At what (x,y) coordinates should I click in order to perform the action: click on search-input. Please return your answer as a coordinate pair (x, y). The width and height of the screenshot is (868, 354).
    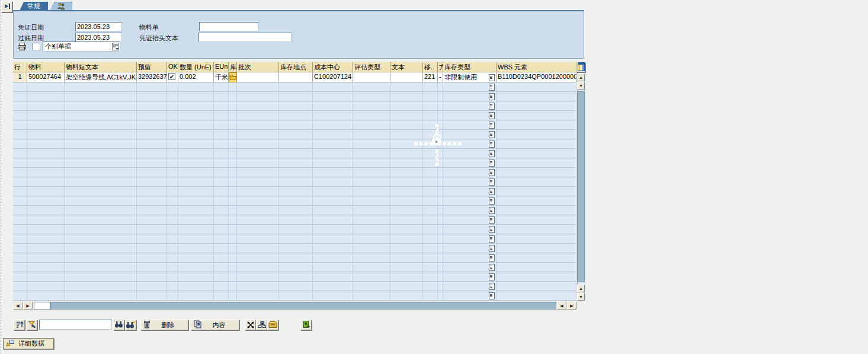
    Looking at the image, I should click on (76, 325).